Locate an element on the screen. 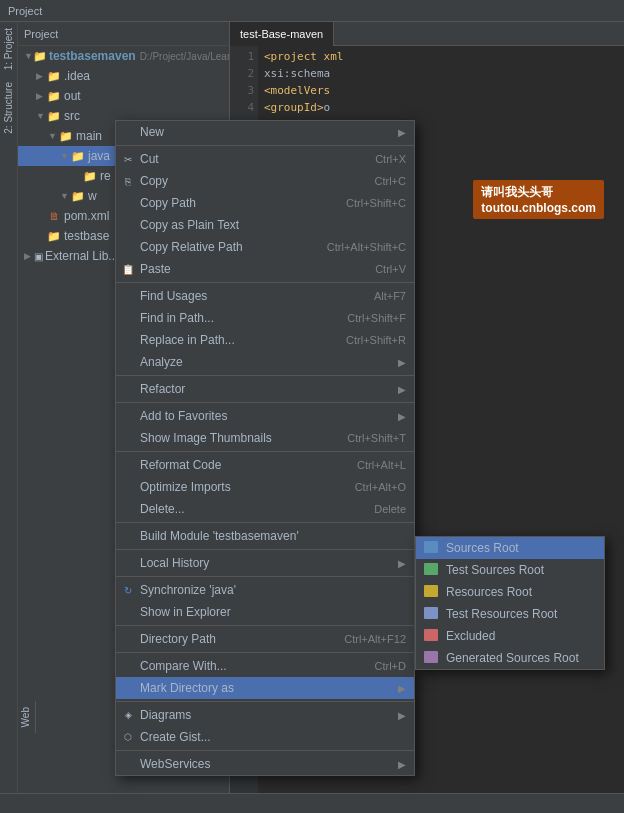 The image size is (624, 813). shortcut-copy: Ctrl+C is located at coordinates (390, 181).